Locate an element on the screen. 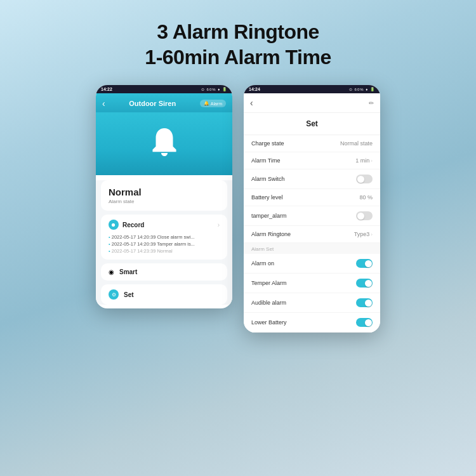  smart-label: Smart is located at coordinates (128, 272).